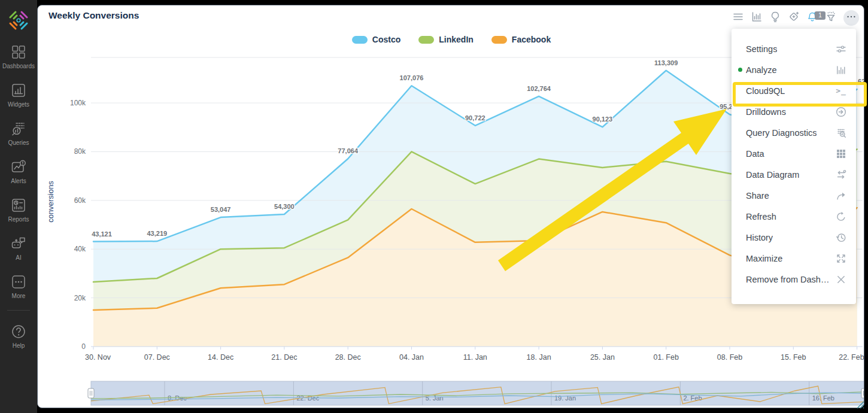  Describe the element at coordinates (220, 357) in the screenshot. I see `svg-text: 14. Dec` at that location.